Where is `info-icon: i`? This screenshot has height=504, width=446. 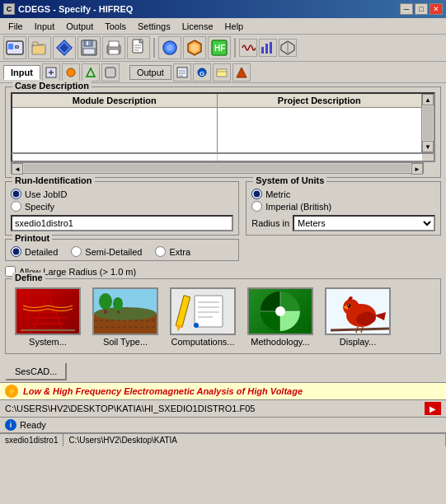
info-icon: i is located at coordinates (11, 425).